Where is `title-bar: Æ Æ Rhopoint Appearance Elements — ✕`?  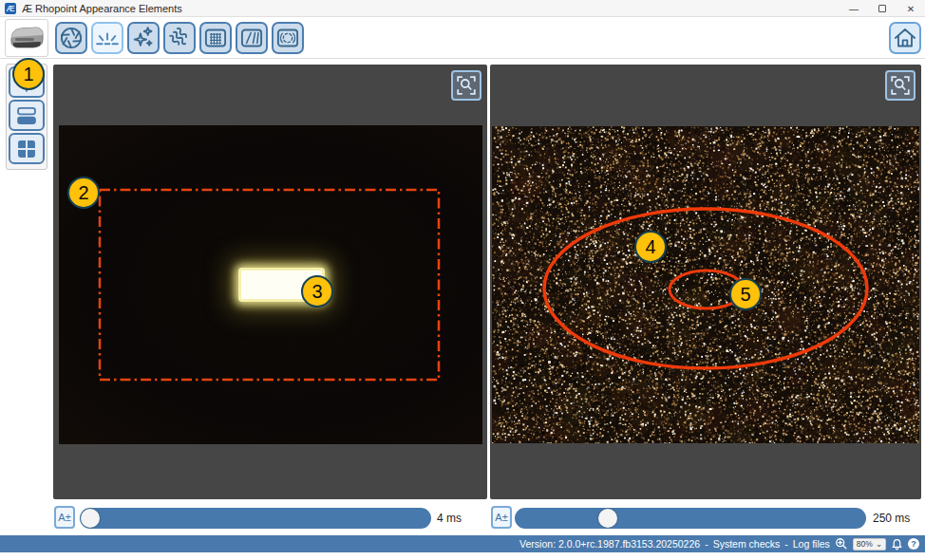 title-bar: Æ Æ Rhopoint Appearance Elements — ✕ is located at coordinates (462, 9).